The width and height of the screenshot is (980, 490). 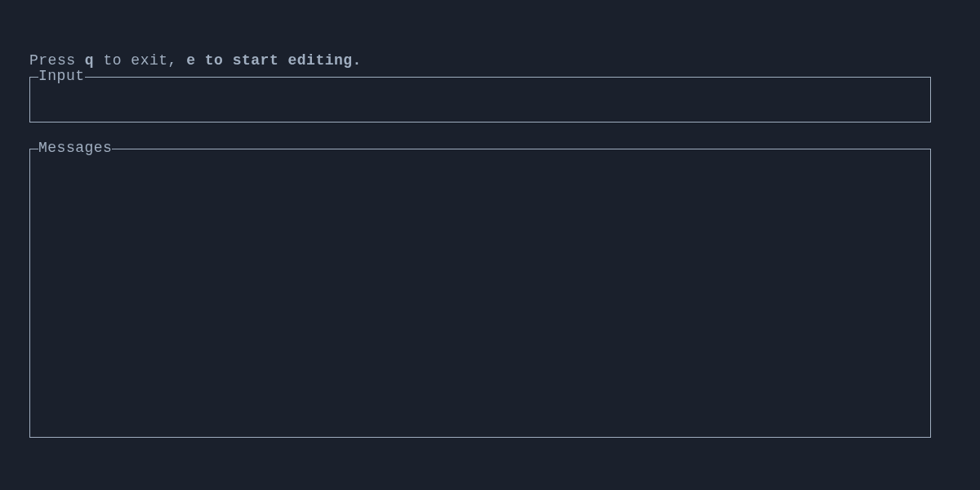 What do you see at coordinates (480, 100) in the screenshot?
I see `input-field` at bounding box center [480, 100].